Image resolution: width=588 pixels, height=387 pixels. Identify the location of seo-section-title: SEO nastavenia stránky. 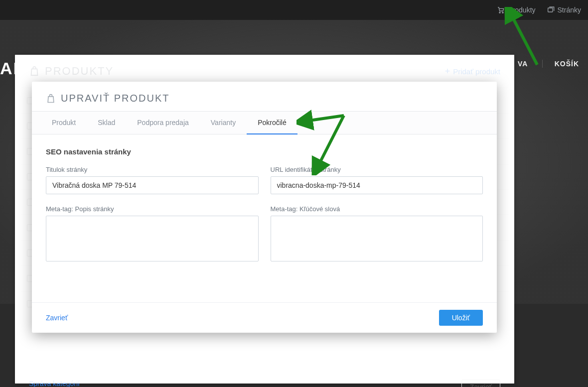
(264, 151).